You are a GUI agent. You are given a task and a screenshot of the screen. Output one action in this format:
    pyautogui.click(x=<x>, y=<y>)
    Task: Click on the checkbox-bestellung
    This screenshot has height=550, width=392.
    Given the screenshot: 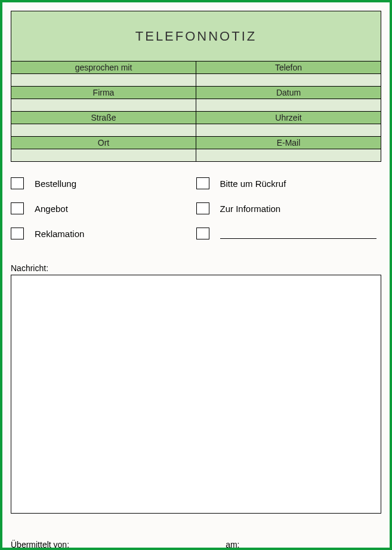 What is the action you would take?
    pyautogui.click(x=17, y=183)
    